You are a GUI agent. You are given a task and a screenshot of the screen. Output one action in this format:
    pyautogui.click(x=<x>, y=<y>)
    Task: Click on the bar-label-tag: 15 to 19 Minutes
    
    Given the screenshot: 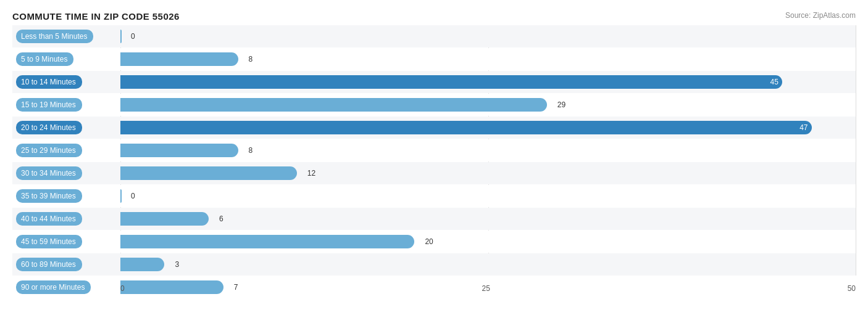 What is the action you would take?
    pyautogui.click(x=49, y=105)
    